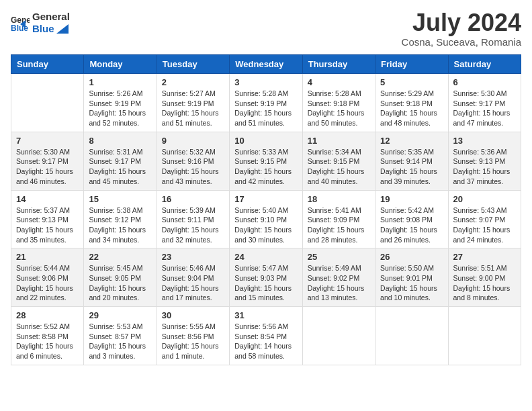 The image size is (532, 411). Describe the element at coordinates (266, 278) in the screenshot. I see `sunset-text: Sunset: 9:03 PM` at that location.